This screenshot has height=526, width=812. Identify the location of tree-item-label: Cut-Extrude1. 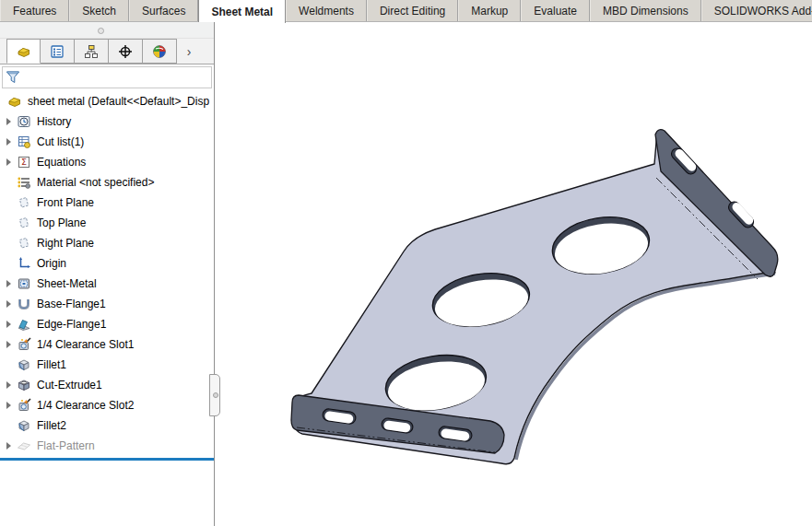
(70, 385).